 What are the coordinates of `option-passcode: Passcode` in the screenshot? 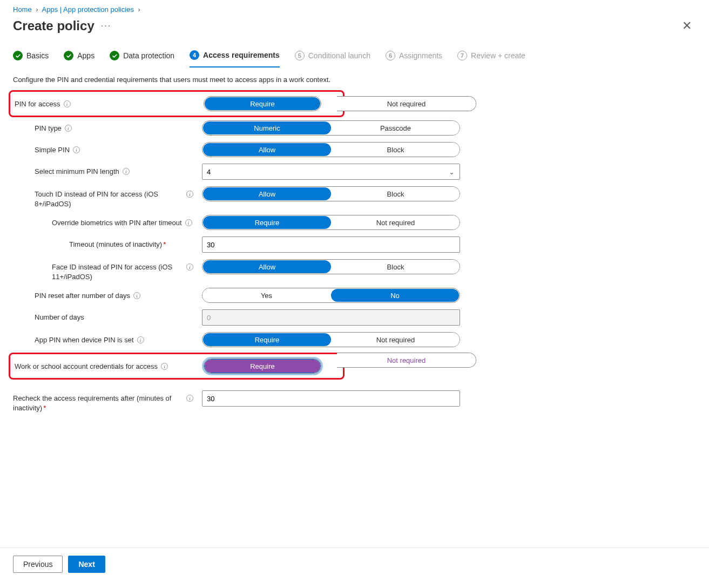 It's located at (395, 128).